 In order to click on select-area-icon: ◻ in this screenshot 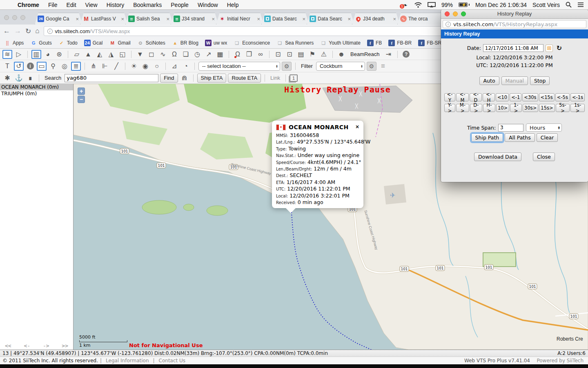, I will do `click(151, 54)`.